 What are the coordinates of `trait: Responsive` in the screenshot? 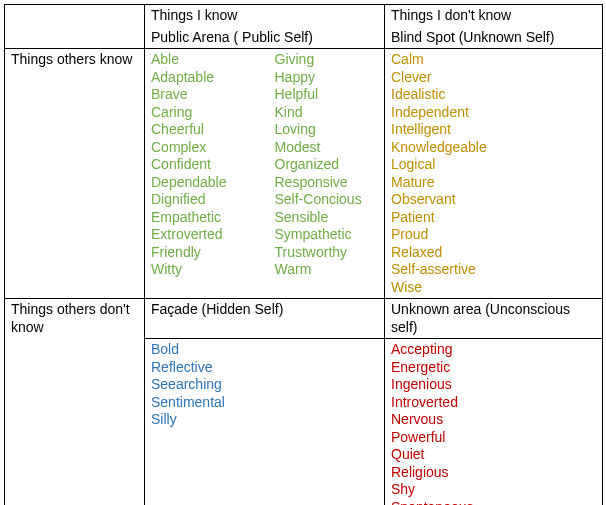 It's located at (327, 183).